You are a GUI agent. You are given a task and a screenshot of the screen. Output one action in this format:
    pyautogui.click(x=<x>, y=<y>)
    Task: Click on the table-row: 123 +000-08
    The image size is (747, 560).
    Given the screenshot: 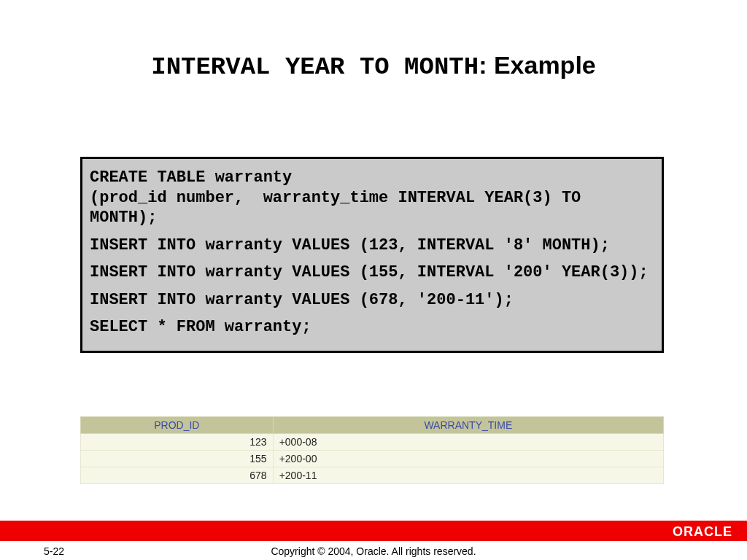 What is the action you would take?
    pyautogui.click(x=372, y=442)
    